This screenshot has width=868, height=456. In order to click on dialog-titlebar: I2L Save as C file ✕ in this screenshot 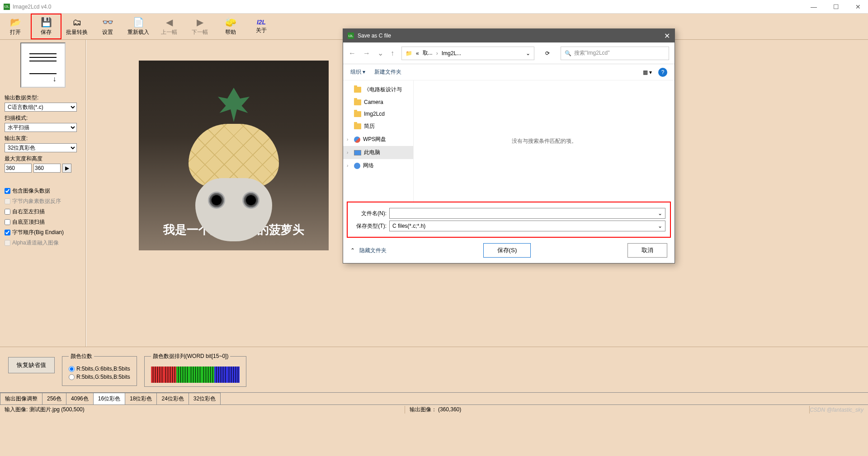, I will do `click(509, 36)`.